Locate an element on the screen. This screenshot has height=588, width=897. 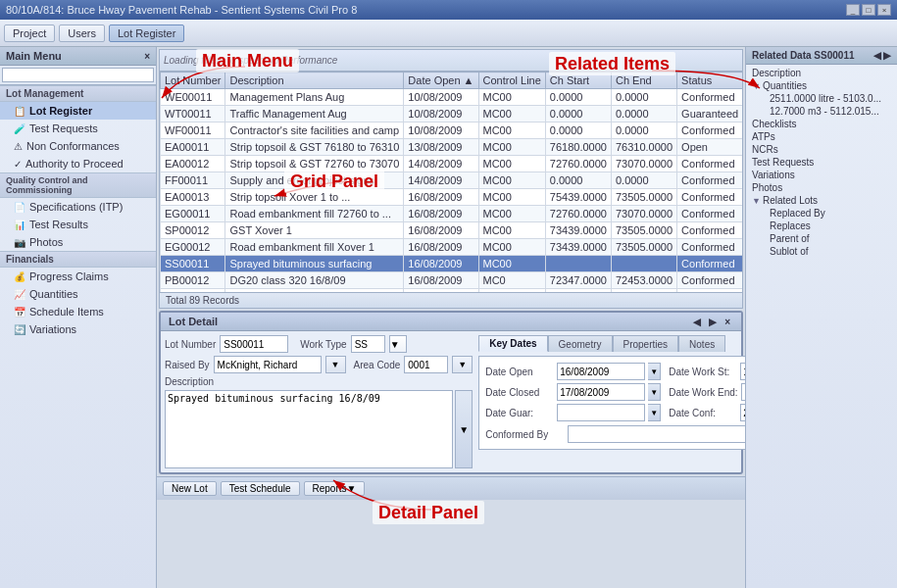
sidebar-search-input is located at coordinates (78, 74).